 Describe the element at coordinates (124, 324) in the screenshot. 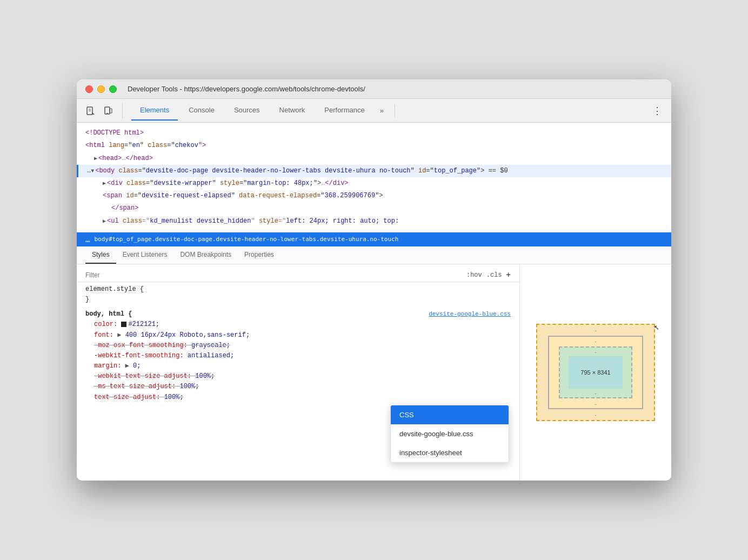

I see `color-swatch` at that location.